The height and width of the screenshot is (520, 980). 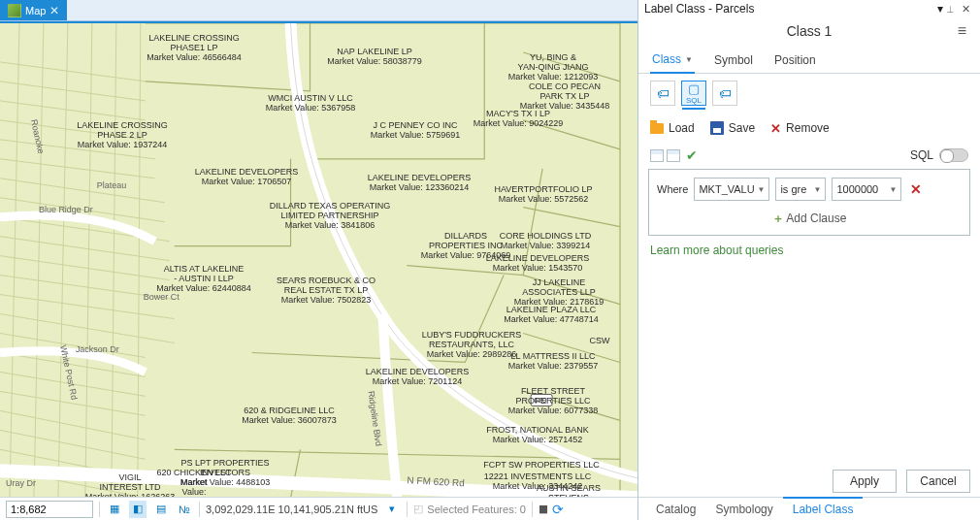 What do you see at coordinates (809, 508) in the screenshot?
I see `bottom-tabs: Catalog Symbology Label Class` at bounding box center [809, 508].